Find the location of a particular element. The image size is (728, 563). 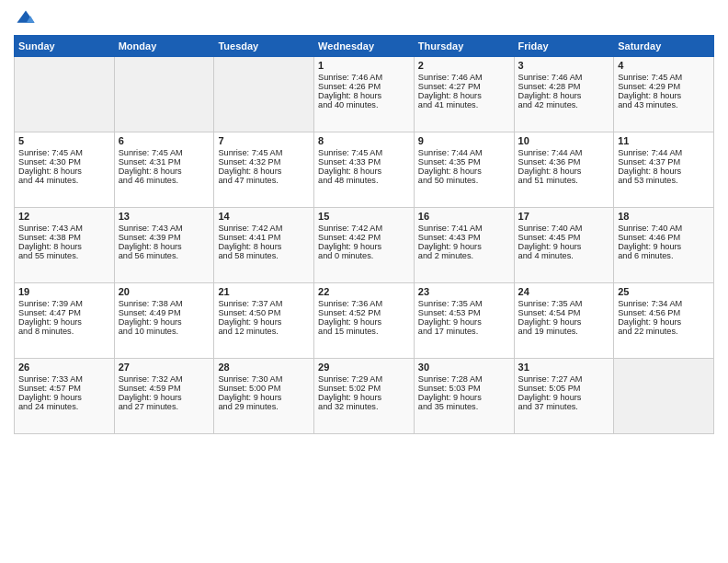

cell-line: Sunset: 4:45 PM is located at coordinates (564, 237).